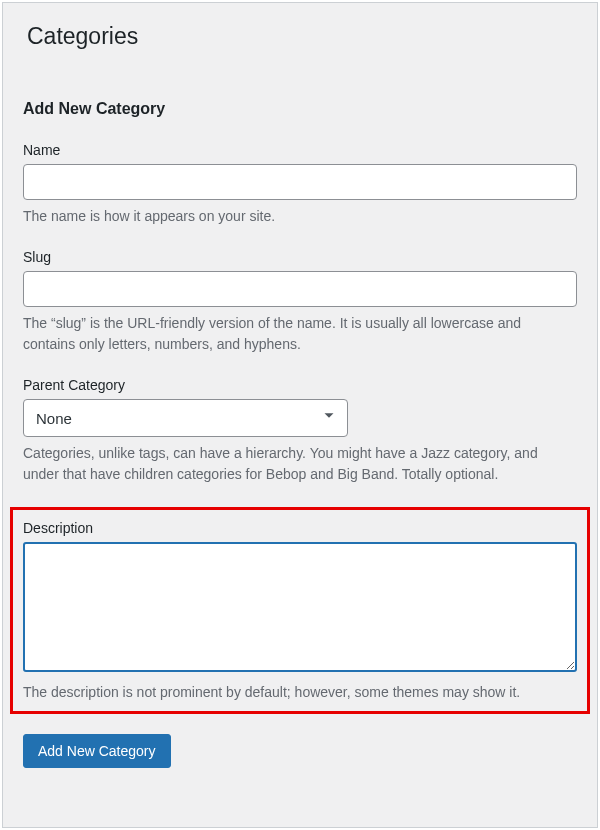  What do you see at coordinates (300, 289) in the screenshot?
I see `slug-input` at bounding box center [300, 289].